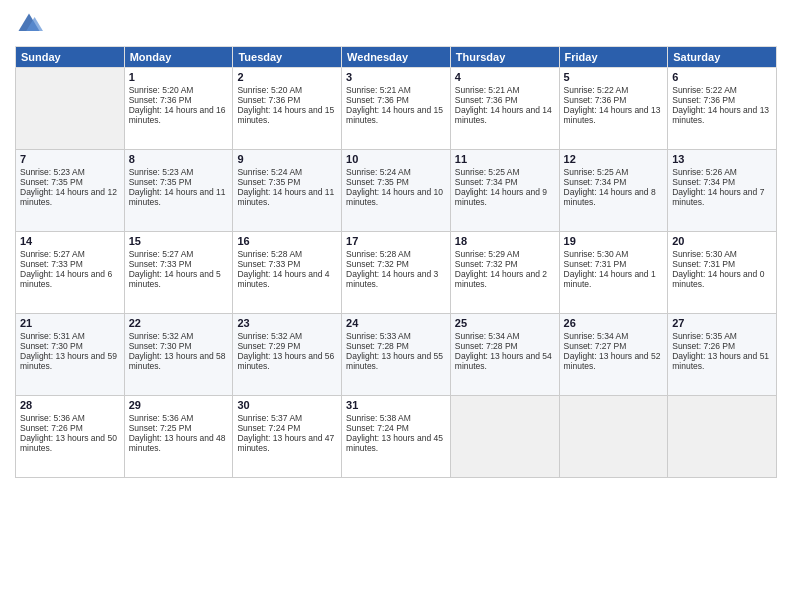 The image size is (792, 612). What do you see at coordinates (179, 159) in the screenshot?
I see `day-number: 8` at bounding box center [179, 159].